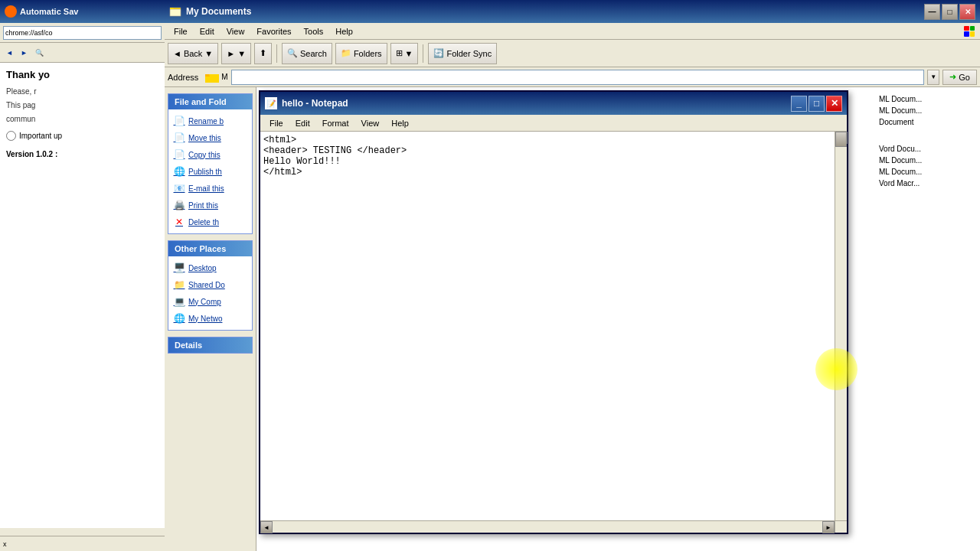  I want to click on notepad-menu-edit: Edit, so click(303, 123).